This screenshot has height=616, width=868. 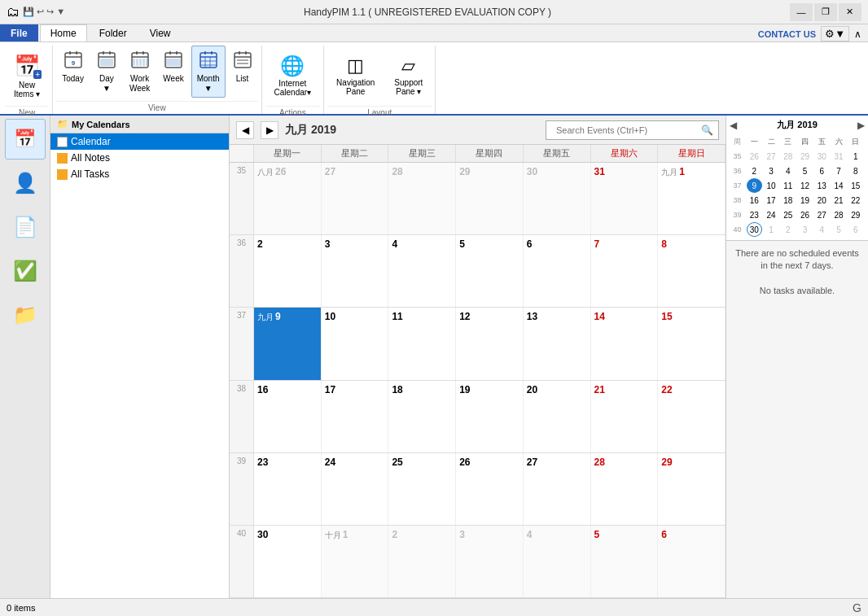 I want to click on month-button: Month▼, so click(x=208, y=72).